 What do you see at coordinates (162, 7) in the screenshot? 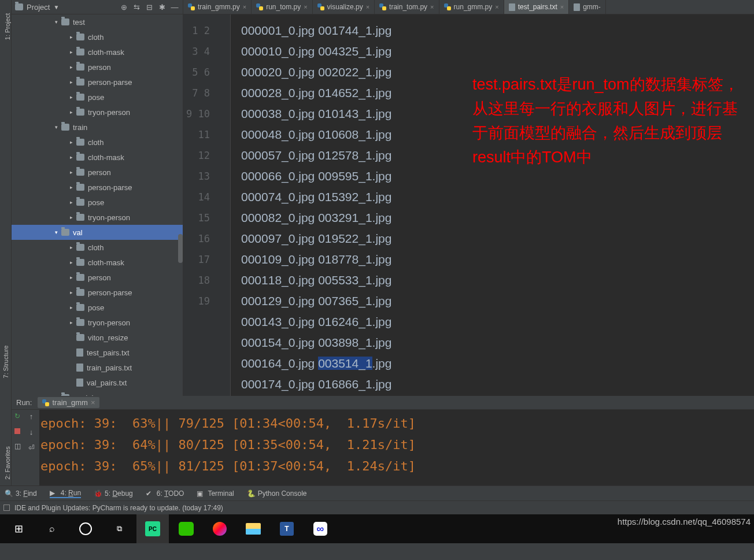
I see `gear-icon: ✱` at bounding box center [162, 7].